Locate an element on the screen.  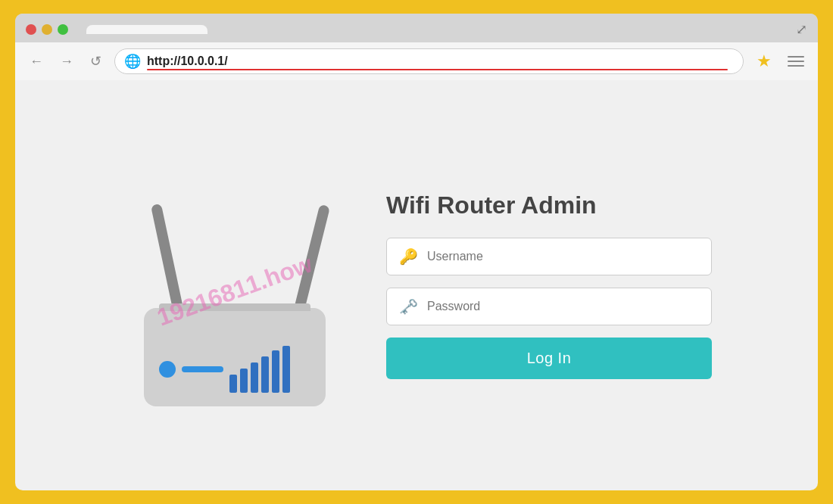
password-input is located at coordinates (563, 306).